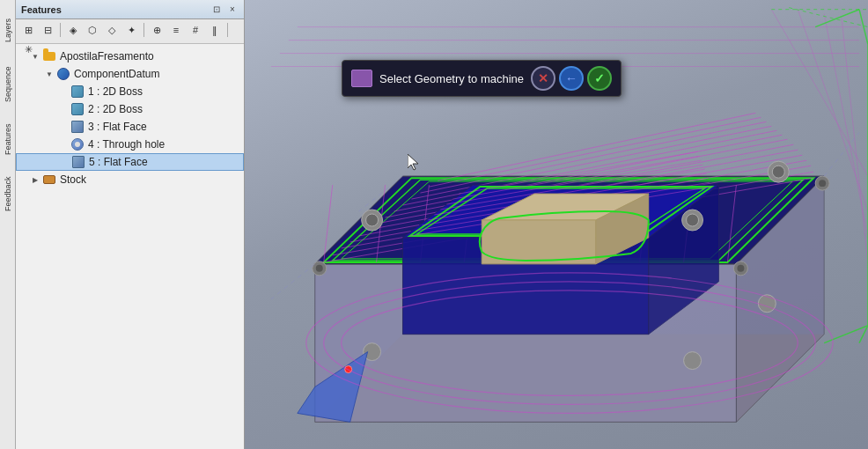 This screenshot has width=868, height=449. Describe the element at coordinates (63, 127) in the screenshot. I see `item3-expand-icon` at that location.